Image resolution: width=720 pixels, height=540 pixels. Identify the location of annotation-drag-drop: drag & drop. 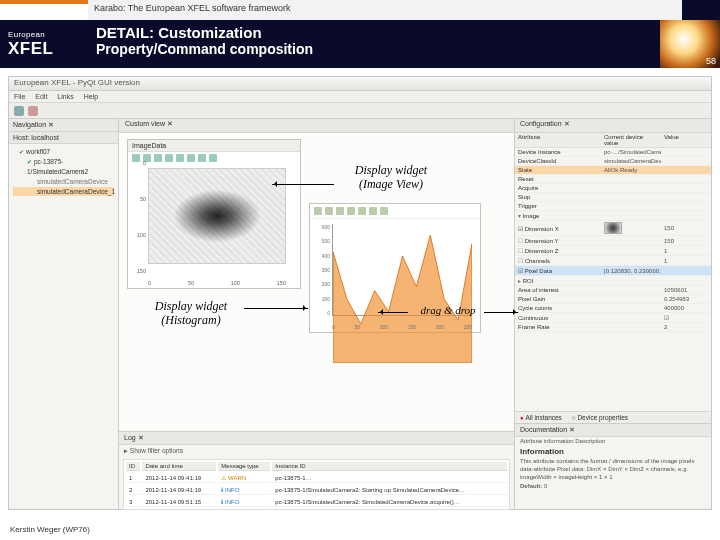
(448, 310).